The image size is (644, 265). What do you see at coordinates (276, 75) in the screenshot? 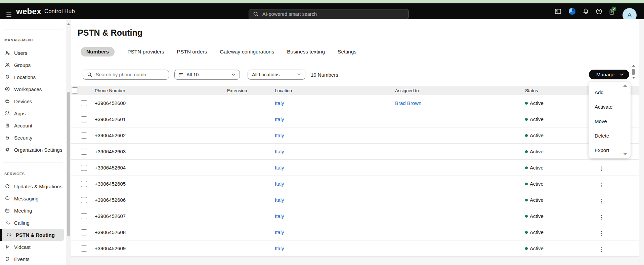
I see `location-filter-dropdown: All Locations` at bounding box center [276, 75].